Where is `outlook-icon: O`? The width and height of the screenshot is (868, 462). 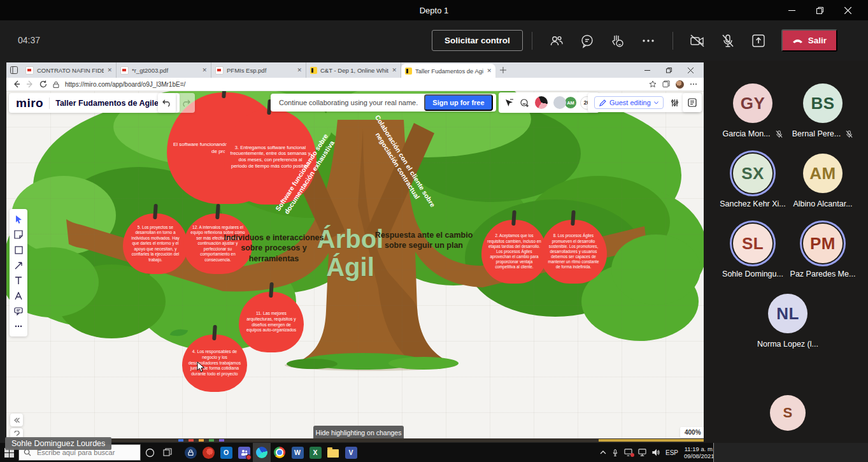
outlook-icon: O is located at coordinates (226, 452).